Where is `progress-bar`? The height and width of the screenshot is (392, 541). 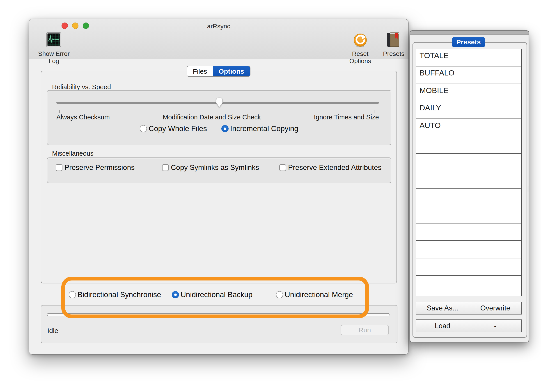 progress-bar is located at coordinates (218, 315).